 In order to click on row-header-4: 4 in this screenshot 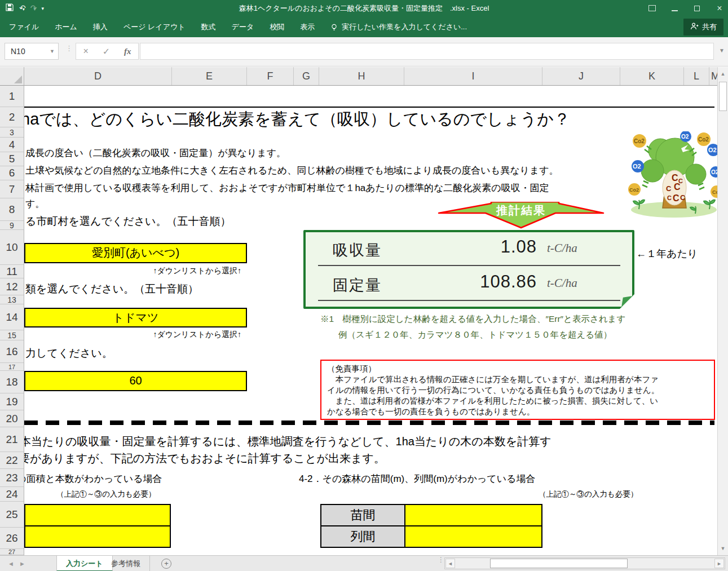, I will do `click(12, 145)`.